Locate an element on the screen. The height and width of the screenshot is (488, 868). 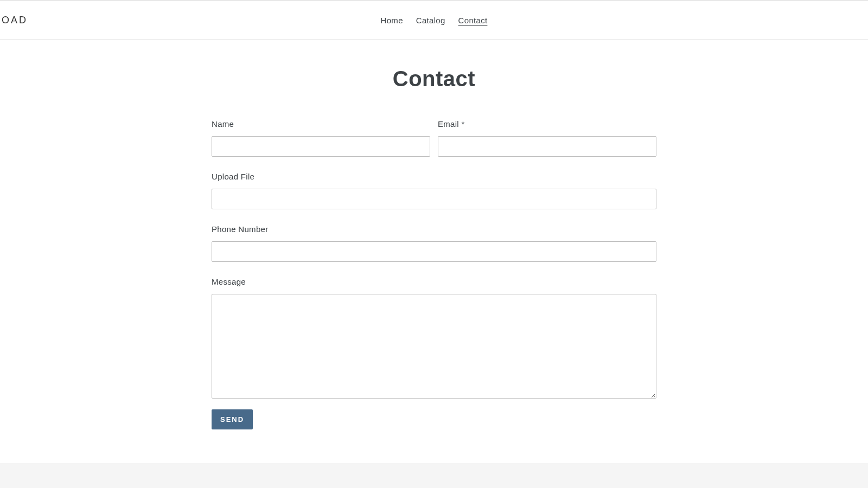
phone-input is located at coordinates (434, 252).